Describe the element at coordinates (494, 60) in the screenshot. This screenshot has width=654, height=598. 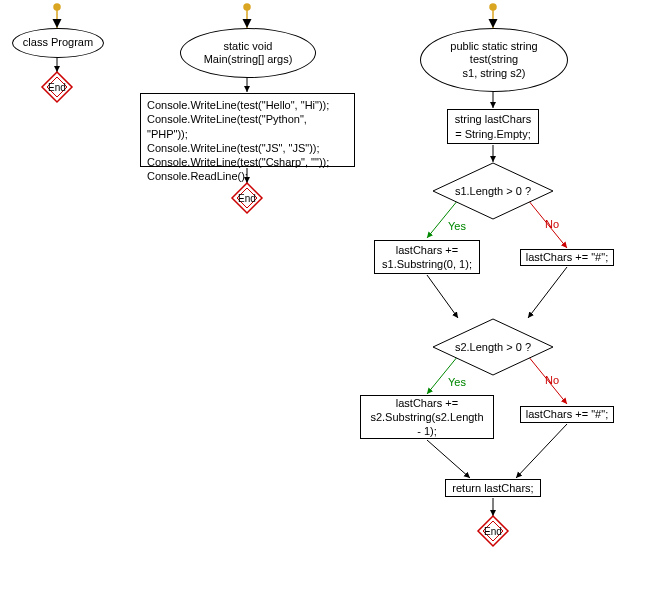
I see `label-line2: test(string` at that location.